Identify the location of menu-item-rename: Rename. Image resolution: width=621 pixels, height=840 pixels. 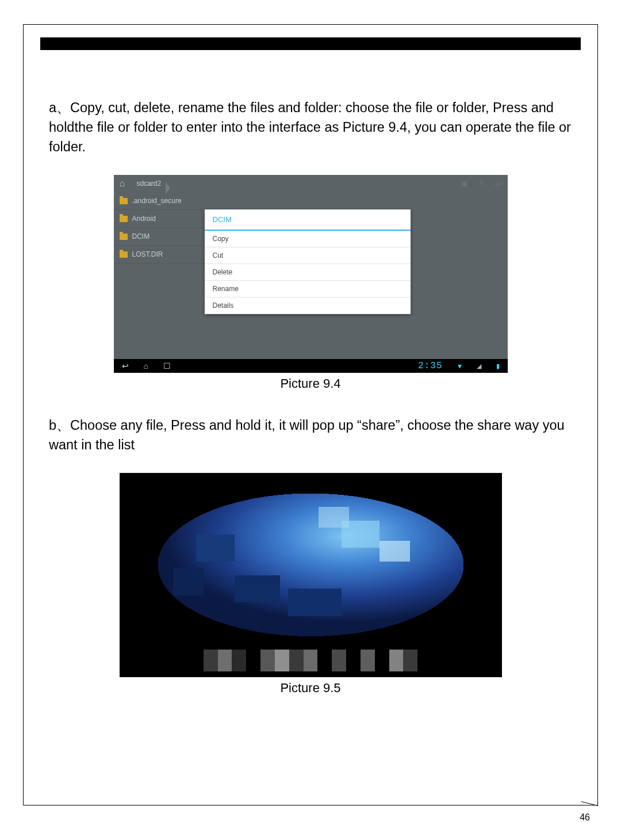
(308, 289).